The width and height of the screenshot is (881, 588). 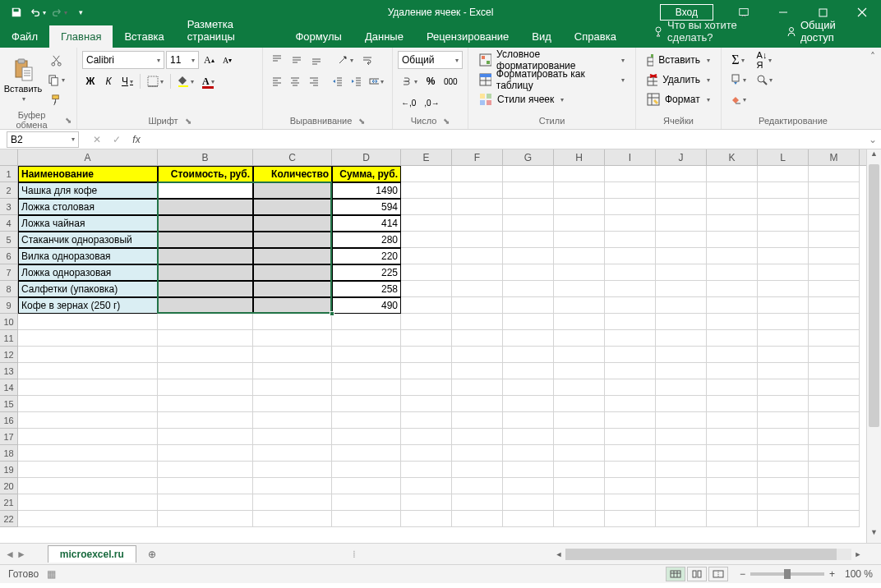 What do you see at coordinates (88, 273) in the screenshot?
I see `cell: Ложка одноразовая` at bounding box center [88, 273].